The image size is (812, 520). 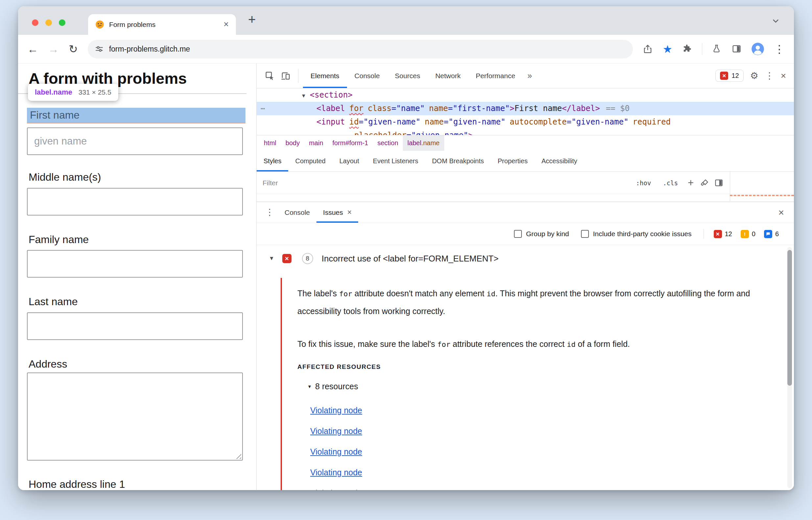 What do you see at coordinates (525, 161) in the screenshot?
I see `styles-sidebar-tabs: Styles Computed Layout Event Listeners D…` at bounding box center [525, 161].